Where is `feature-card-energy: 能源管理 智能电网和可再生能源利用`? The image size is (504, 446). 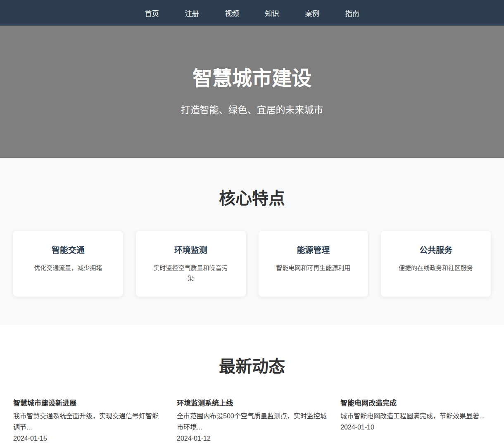
feature-card-energy: 能源管理 智能电网和可再生能源利用 is located at coordinates (314, 264).